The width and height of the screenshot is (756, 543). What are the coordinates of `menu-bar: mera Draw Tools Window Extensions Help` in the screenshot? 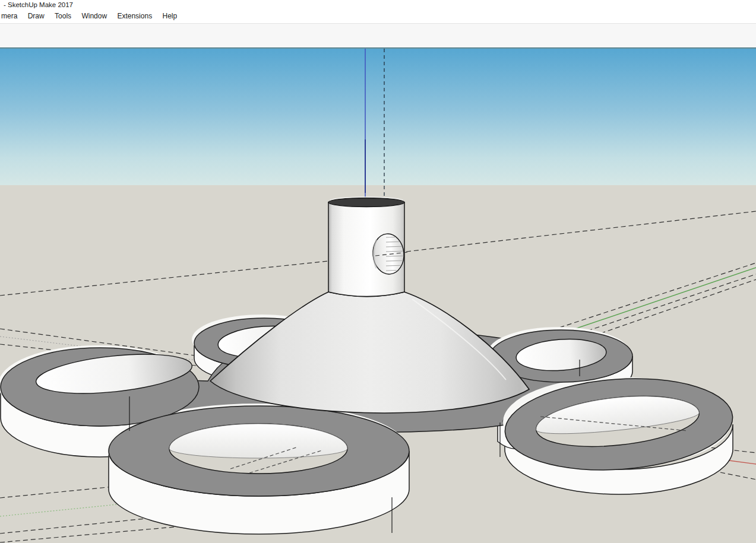 It's located at (378, 17).